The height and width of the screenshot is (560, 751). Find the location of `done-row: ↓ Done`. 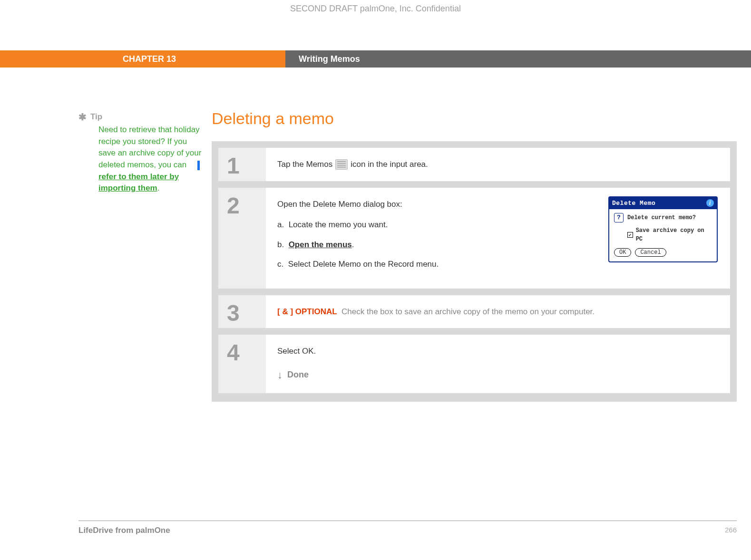

done-row: ↓ Done is located at coordinates (498, 375).